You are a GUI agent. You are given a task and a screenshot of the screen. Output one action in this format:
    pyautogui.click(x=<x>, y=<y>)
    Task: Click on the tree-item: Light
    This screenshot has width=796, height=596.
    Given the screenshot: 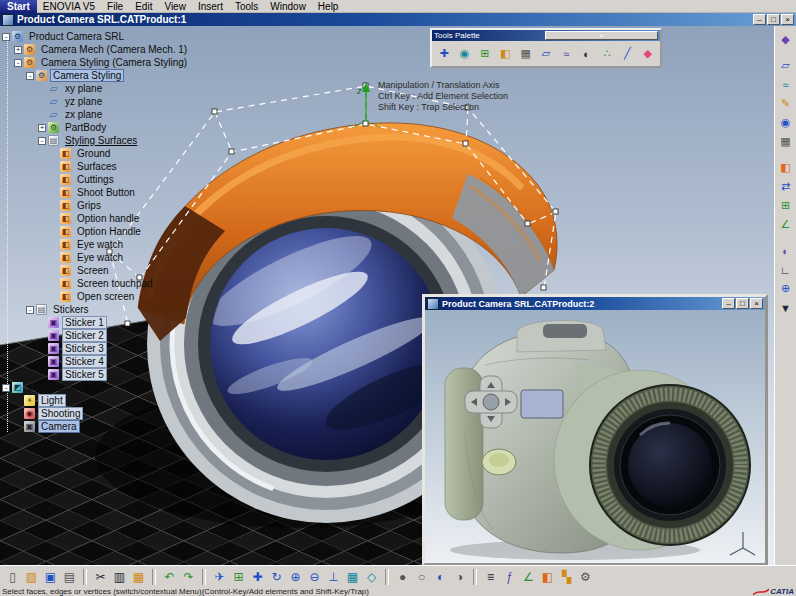 What is the action you would take?
    pyautogui.click(x=102, y=400)
    